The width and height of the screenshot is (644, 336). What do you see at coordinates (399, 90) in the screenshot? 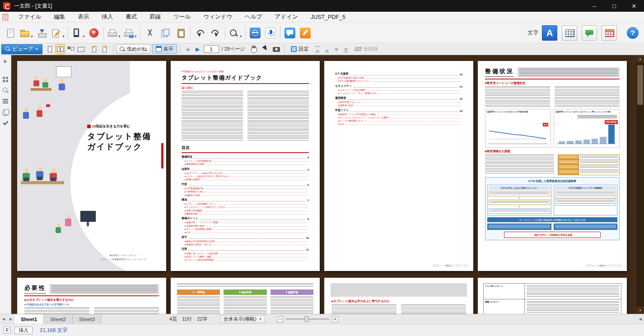
I see `toc-entry: セキュリティ対策の種類` at bounding box center [399, 90].